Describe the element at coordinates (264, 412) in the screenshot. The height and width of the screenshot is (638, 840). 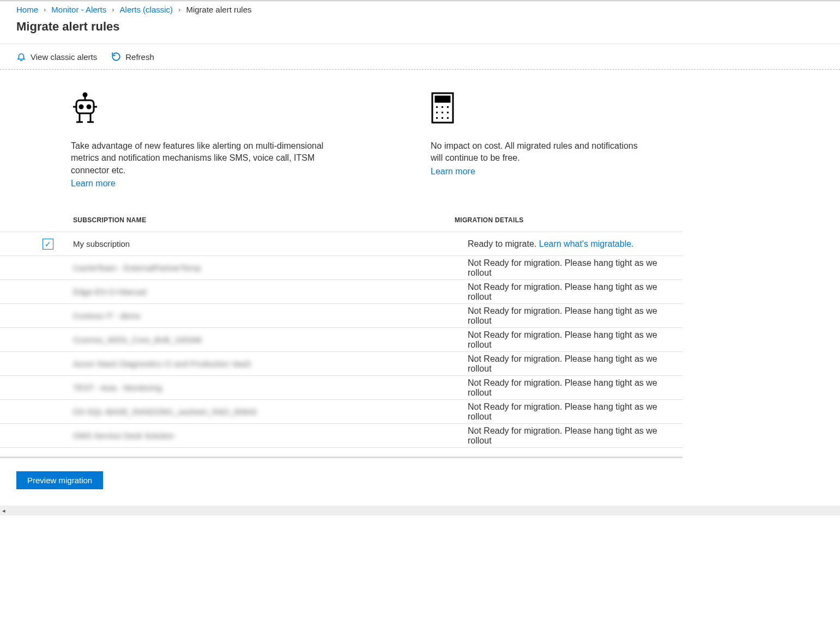
I see `subscription-name-cell: DS-SQL-BASE_RANDOM1_sashwin_R&D_60843` at that location.